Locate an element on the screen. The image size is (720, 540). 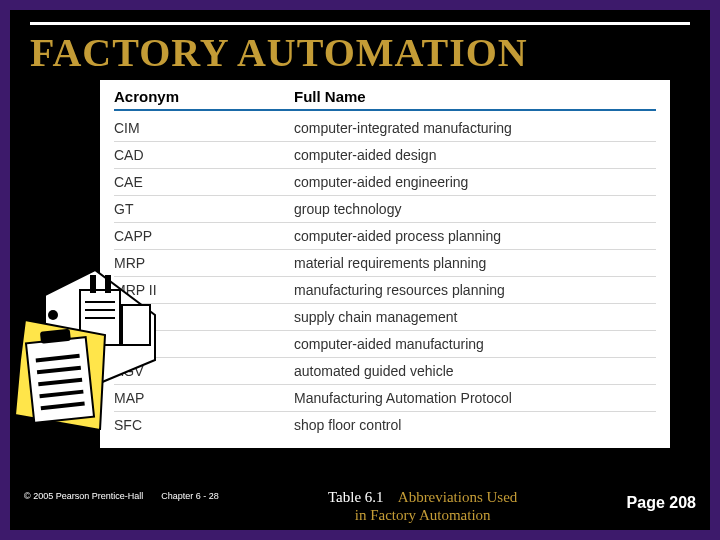
top-rule is located at coordinates (360, 24).